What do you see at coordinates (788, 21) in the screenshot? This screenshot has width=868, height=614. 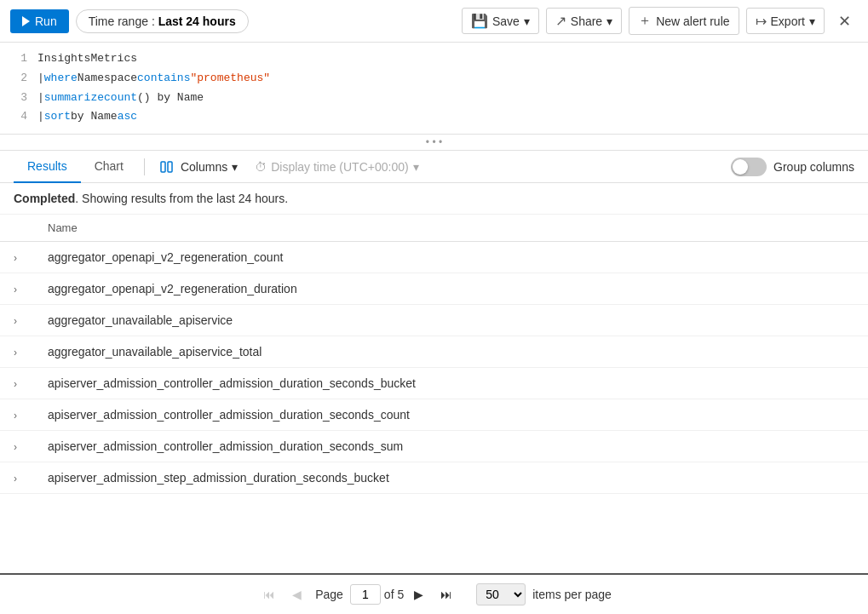 I see `export-label: Export` at bounding box center [788, 21].